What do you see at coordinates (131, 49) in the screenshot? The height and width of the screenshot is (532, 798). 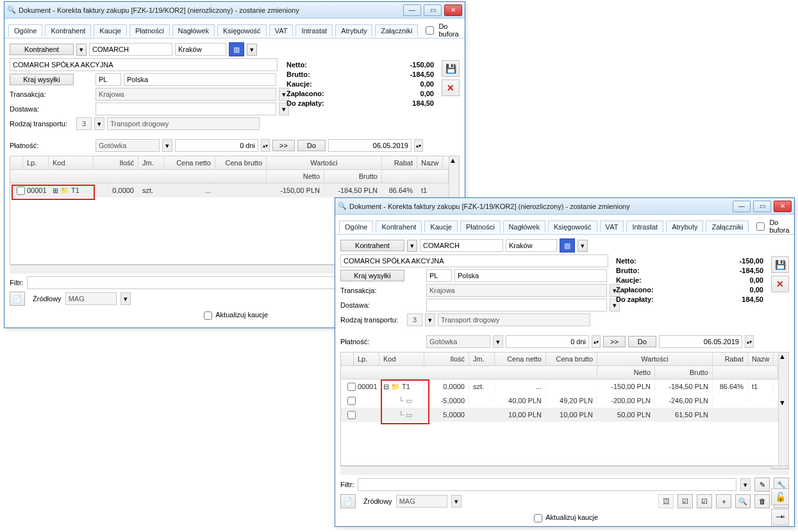 I see `kontrahent-code-input` at bounding box center [131, 49].